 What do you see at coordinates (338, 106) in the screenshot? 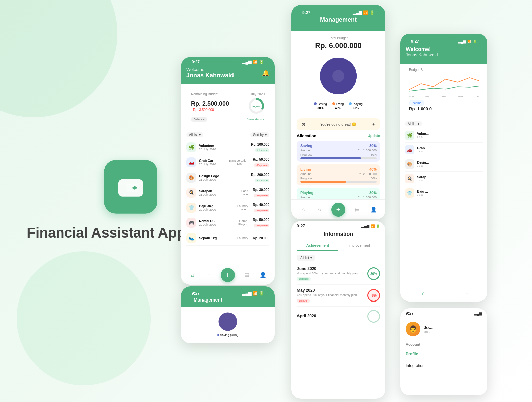
I see `pie-legend: Saving 30% Living 40% Playing 30%` at bounding box center [338, 106].